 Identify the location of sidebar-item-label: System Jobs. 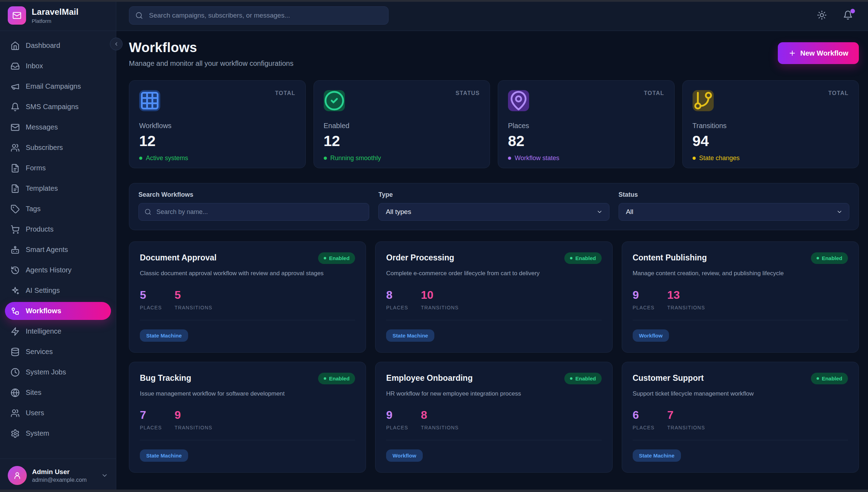
(46, 372).